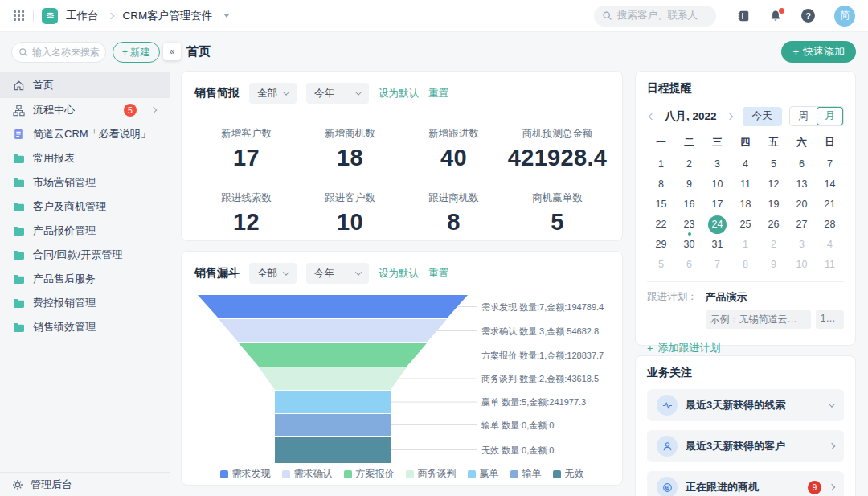  What do you see at coordinates (717, 204) in the screenshot?
I see `calendar-day: 17` at bounding box center [717, 204].